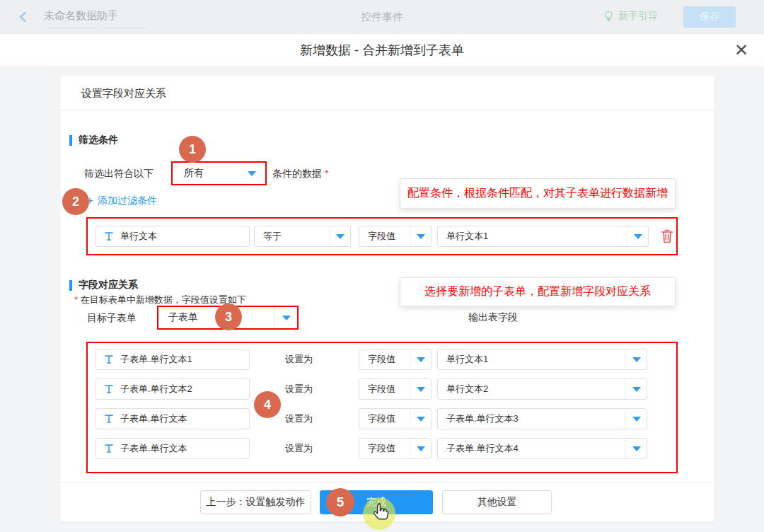 The height and width of the screenshot is (532, 764). What do you see at coordinates (395, 236) in the screenshot?
I see `condition-valuetype-select: 字段值` at bounding box center [395, 236].